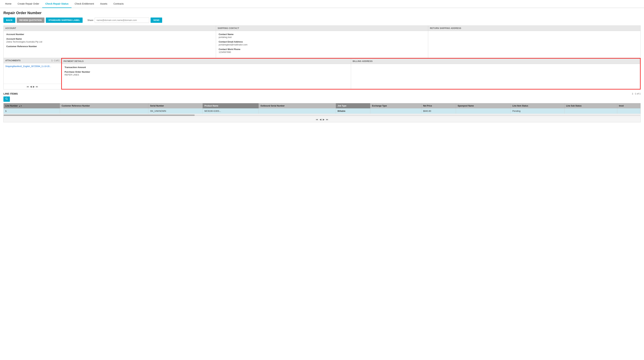  Describe the element at coordinates (322, 37) in the screenshot. I see `contact-name-value: portalreg test` at that location.